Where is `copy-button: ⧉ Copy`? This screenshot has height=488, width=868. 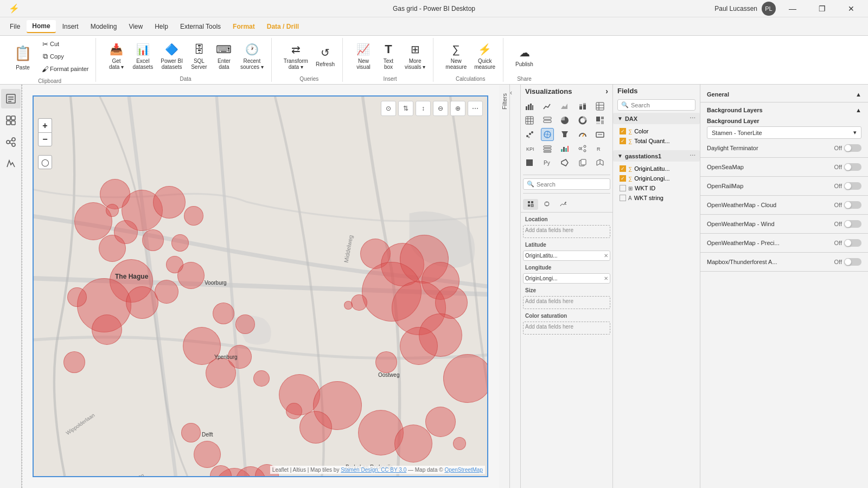 copy-button: ⧉ Copy is located at coordinates (65, 56).